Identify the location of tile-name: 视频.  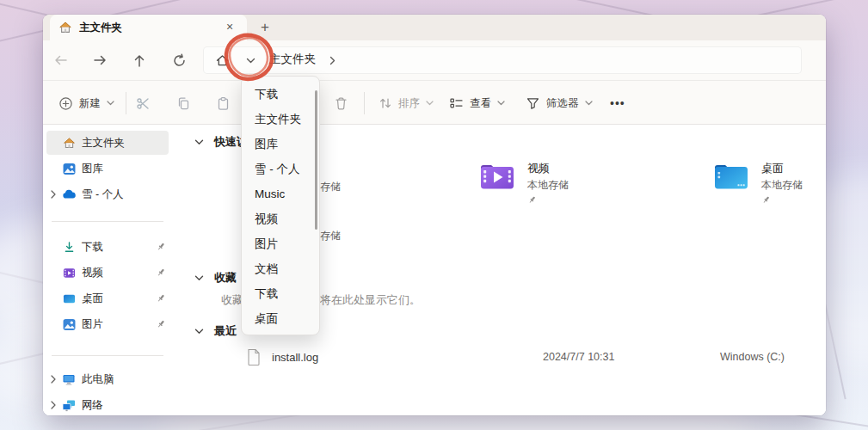
(548, 169).